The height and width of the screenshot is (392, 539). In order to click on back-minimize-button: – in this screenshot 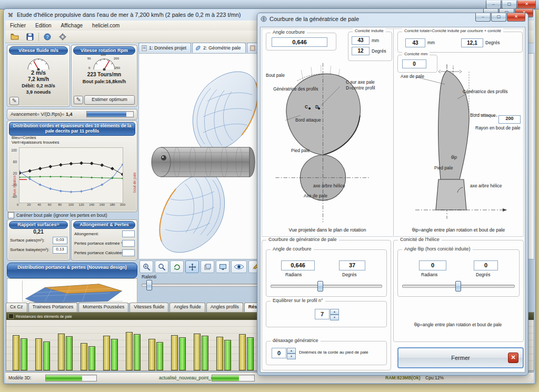, I will do `click(494, 5)`.